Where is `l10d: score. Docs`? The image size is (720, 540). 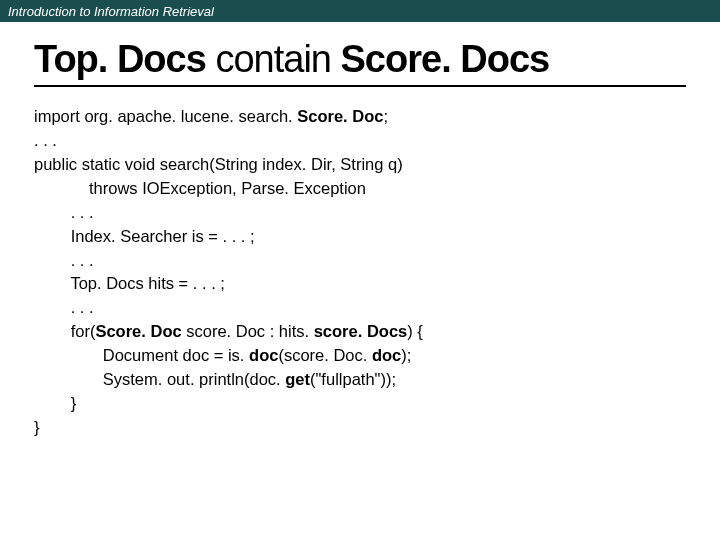 l10d: score. Docs is located at coordinates (361, 331).